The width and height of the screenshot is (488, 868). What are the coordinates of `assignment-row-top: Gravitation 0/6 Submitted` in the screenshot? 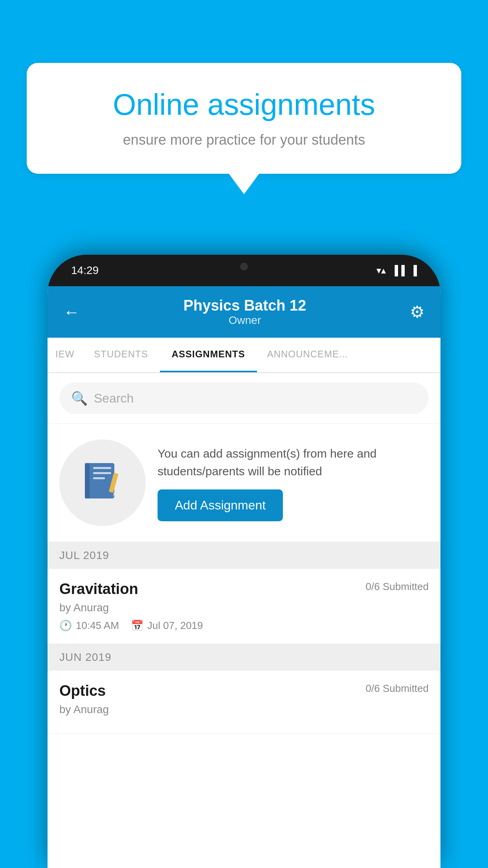 It's located at (244, 589).